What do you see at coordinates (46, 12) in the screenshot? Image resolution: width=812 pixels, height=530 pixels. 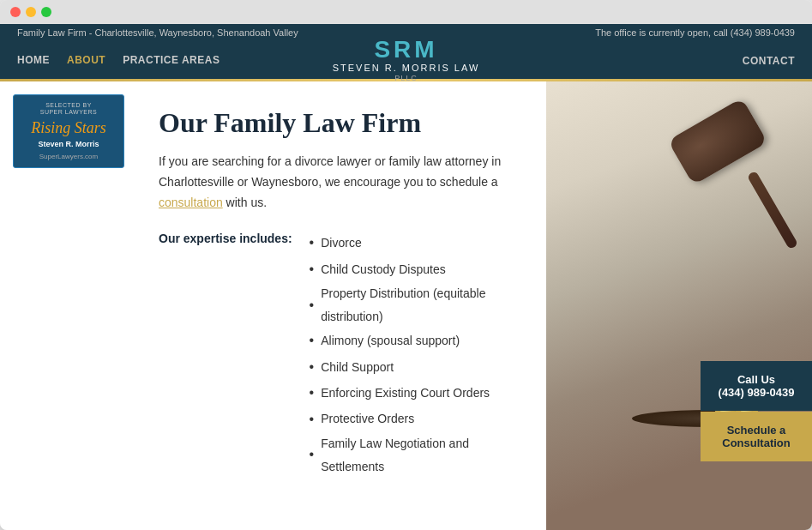 I see `maximize-button` at bounding box center [46, 12].